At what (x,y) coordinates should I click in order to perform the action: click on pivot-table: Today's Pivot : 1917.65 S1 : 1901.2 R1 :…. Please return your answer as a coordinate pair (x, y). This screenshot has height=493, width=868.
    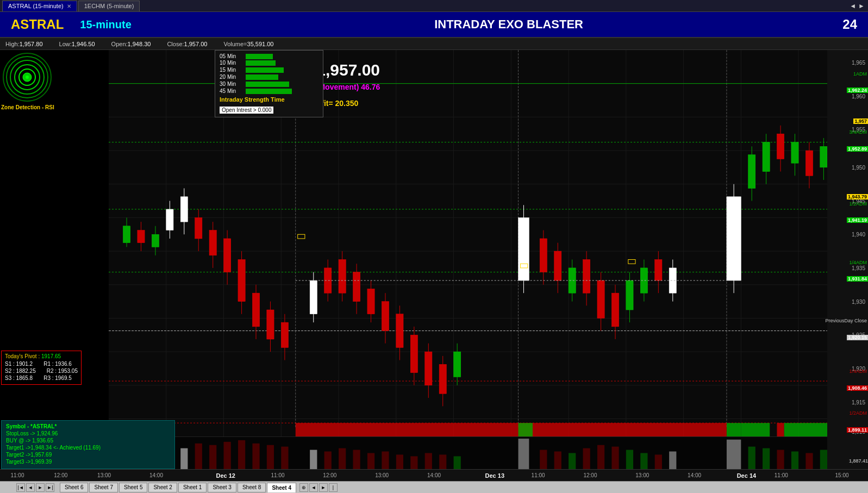
    Looking at the image, I should click on (41, 367).